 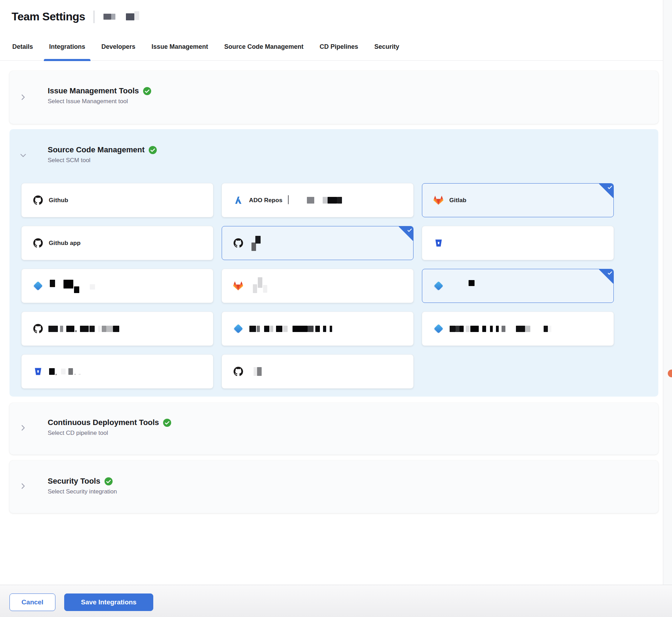 What do you see at coordinates (67, 47) in the screenshot?
I see `tab-integrations: Integrations` at bounding box center [67, 47].